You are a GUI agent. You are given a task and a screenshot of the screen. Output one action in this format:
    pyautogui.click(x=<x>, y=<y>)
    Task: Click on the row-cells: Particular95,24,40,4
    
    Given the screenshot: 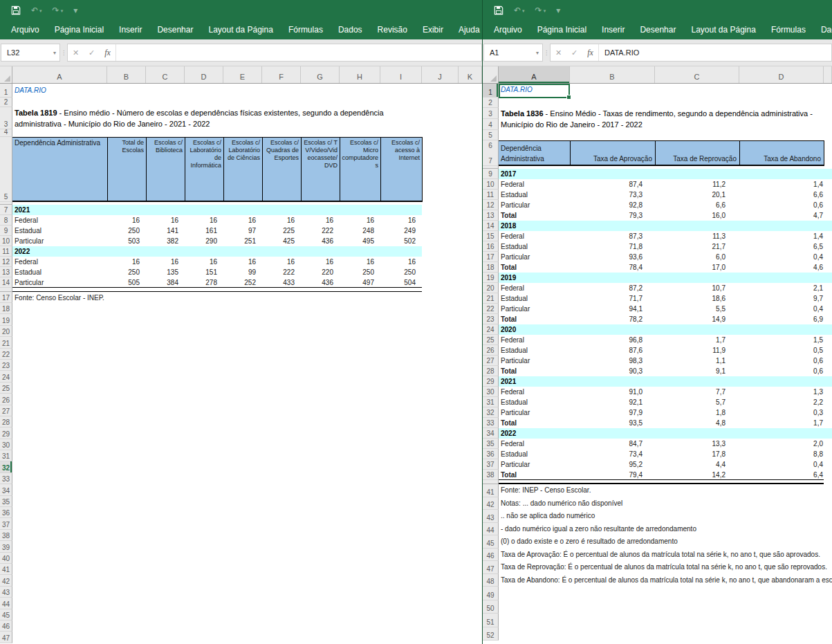 What is the action you would take?
    pyautogui.click(x=665, y=465)
    